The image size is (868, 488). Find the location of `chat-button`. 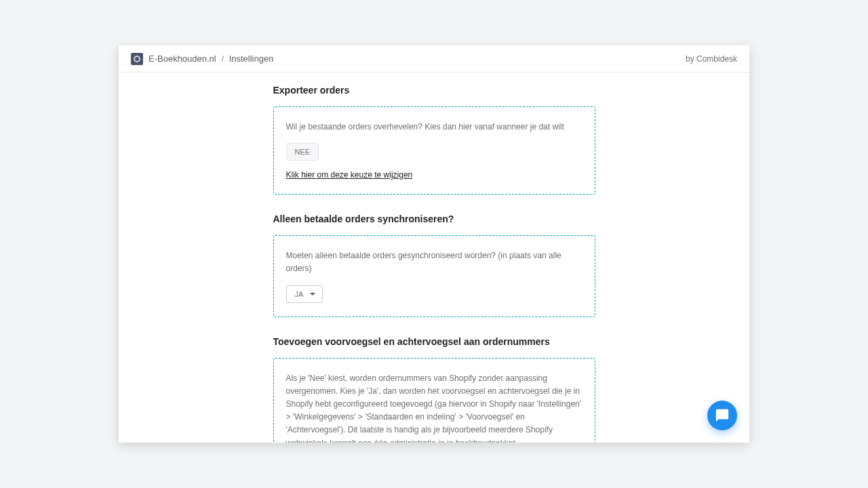

chat-button is located at coordinates (722, 415).